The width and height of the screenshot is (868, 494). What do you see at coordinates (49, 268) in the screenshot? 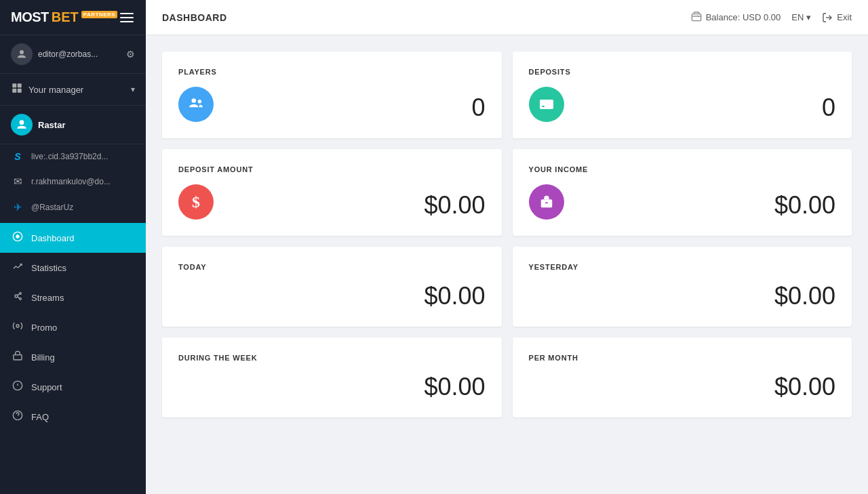
I see `sidebar-item-label: Statistics` at bounding box center [49, 268].